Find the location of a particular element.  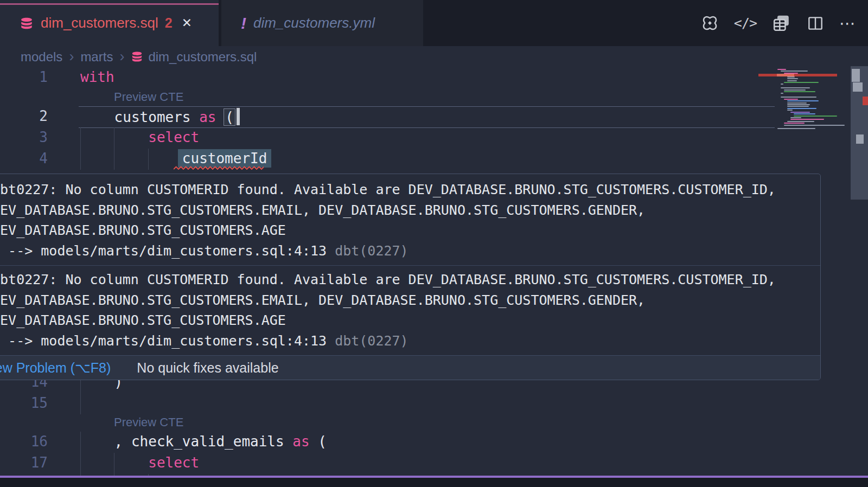

hover-status-bar: View Problem (⌥F8) No quick fixes availa… is located at coordinates (410, 368).